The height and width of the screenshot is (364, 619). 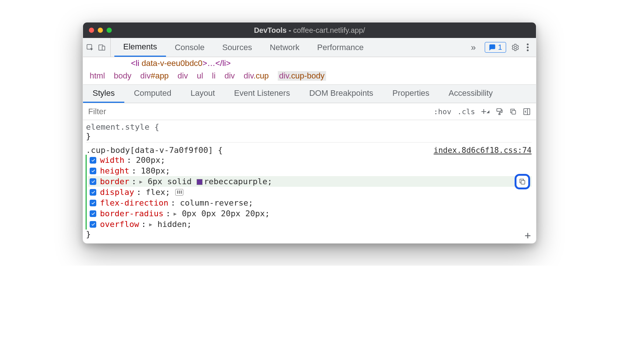 I want to click on badge-count: 1, so click(x=500, y=47).